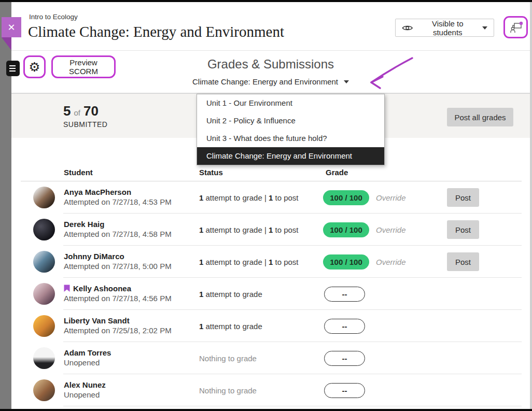  What do you see at coordinates (290, 103) in the screenshot?
I see `dropdown-item-unit1: Unit 1 - Our Environment` at bounding box center [290, 103].